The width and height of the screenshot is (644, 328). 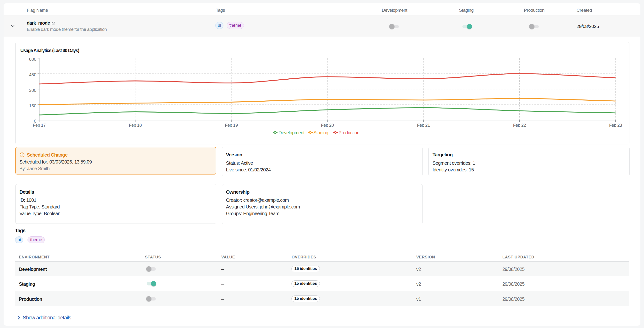 What do you see at coordinates (328, 125) in the screenshot?
I see `svg-text: Feb 20` at bounding box center [328, 125].